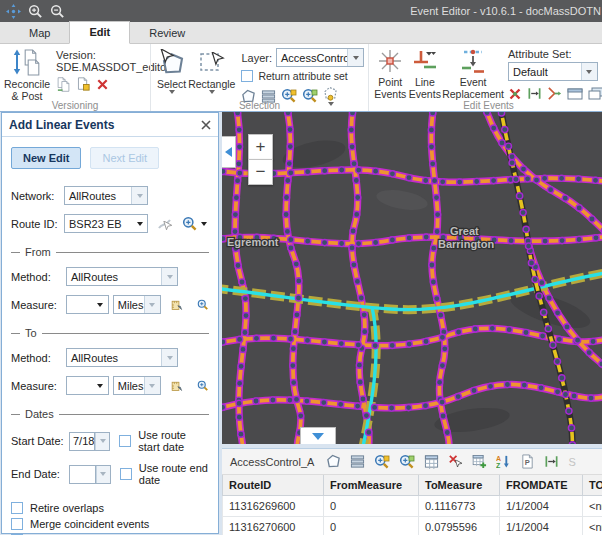 The image size is (602, 535). Describe the element at coordinates (122, 276) in the screenshot. I see `from-method-select: AllRoutes` at that location.